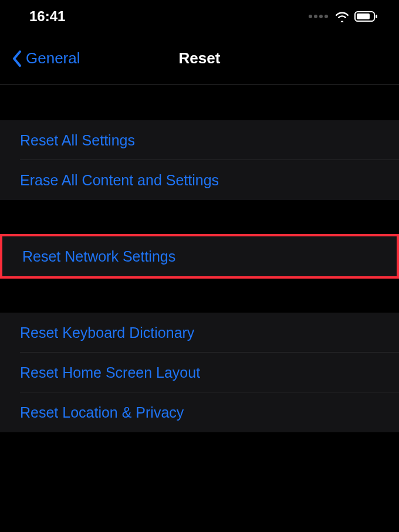  I want to click on row-label: Reset Keyboard Dictionary, so click(107, 333).